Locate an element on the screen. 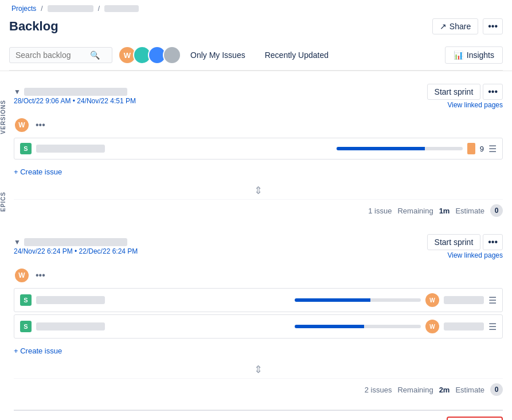  sprint-1-progress-bar is located at coordinates (400, 149).